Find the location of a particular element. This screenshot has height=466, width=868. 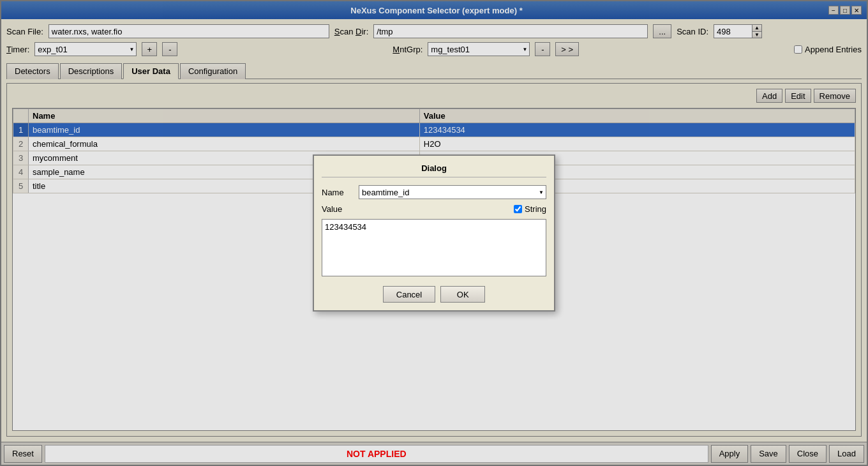

dialog-buttons: Cancel OK is located at coordinates (434, 294).